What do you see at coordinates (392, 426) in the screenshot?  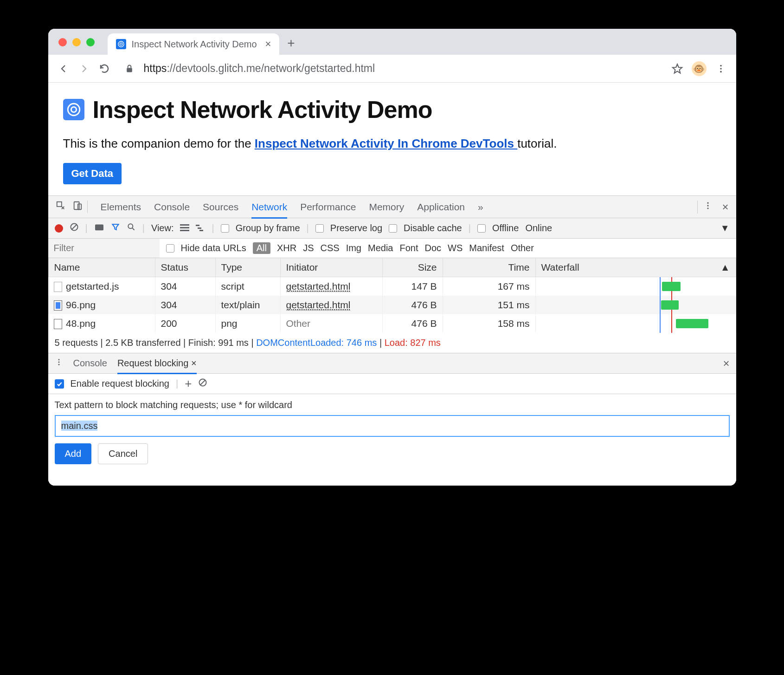 I see `block-pattern-input: main.css` at bounding box center [392, 426].